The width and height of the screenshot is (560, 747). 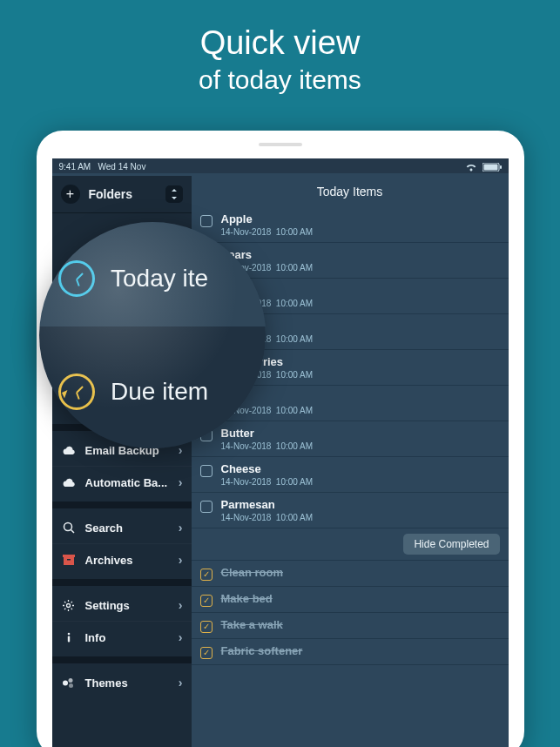 I want to click on search-icon, so click(x=69, y=528).